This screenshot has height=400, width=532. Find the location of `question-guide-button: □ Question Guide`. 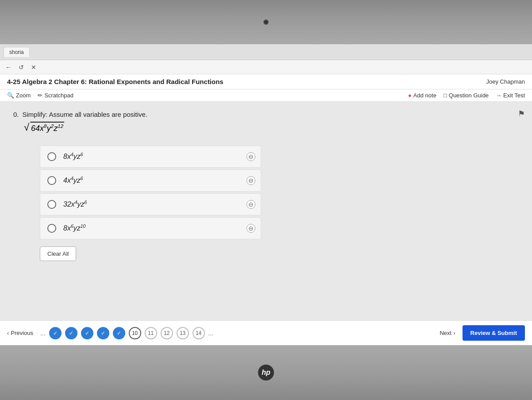

question-guide-button: □ Question Guide is located at coordinates (466, 96).